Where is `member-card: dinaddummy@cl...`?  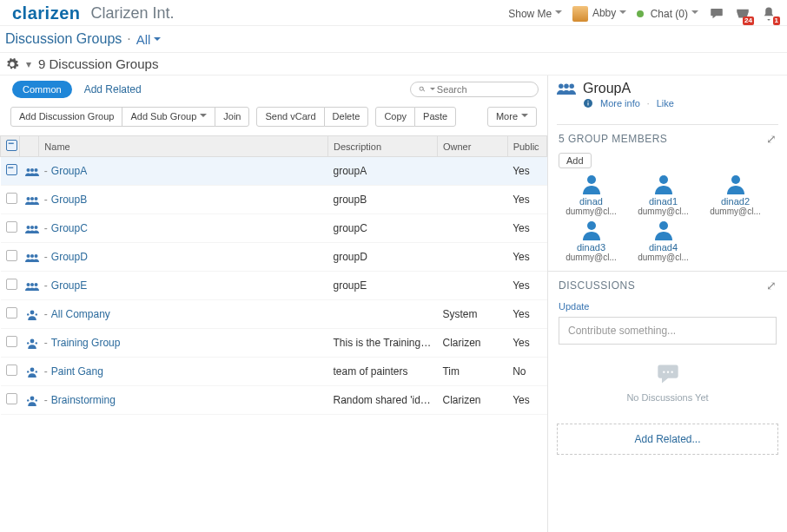 member-card: dinaddummy@cl... is located at coordinates (591, 194).